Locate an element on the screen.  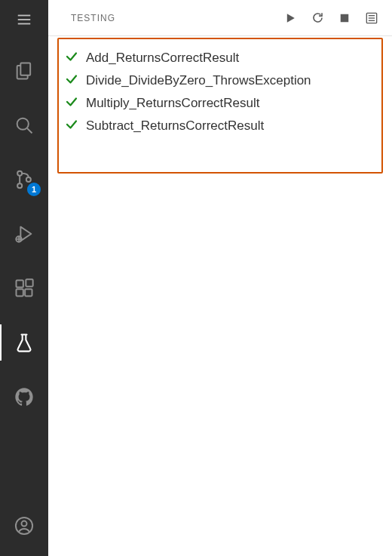
test-item: Divide_DivideByZero_ThrowsException is located at coordinates (220, 81).